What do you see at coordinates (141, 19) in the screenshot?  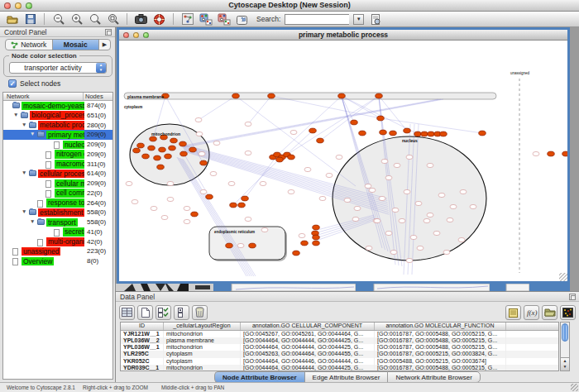 I see `snapshot-button` at bounding box center [141, 19].